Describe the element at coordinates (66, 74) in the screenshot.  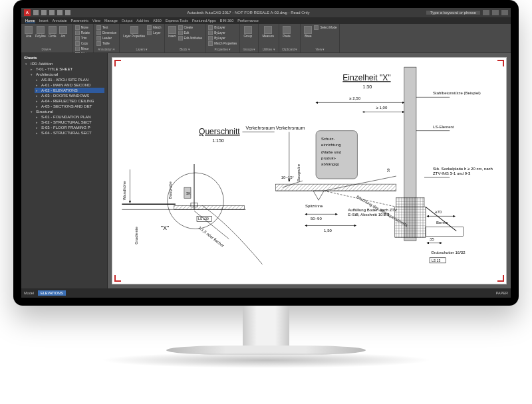
I see `tree-folder: Architectural` at that location.